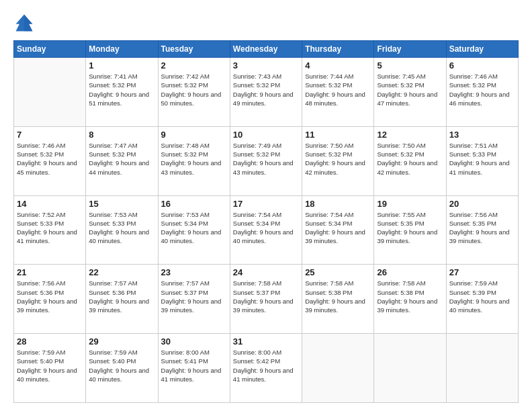 The width and height of the screenshot is (532, 411). Describe the element at coordinates (193, 368) in the screenshot. I see `calendar-cell: 30Sunrise: 8:00 AMSunset: 5:41 PMDayligh…` at that location.